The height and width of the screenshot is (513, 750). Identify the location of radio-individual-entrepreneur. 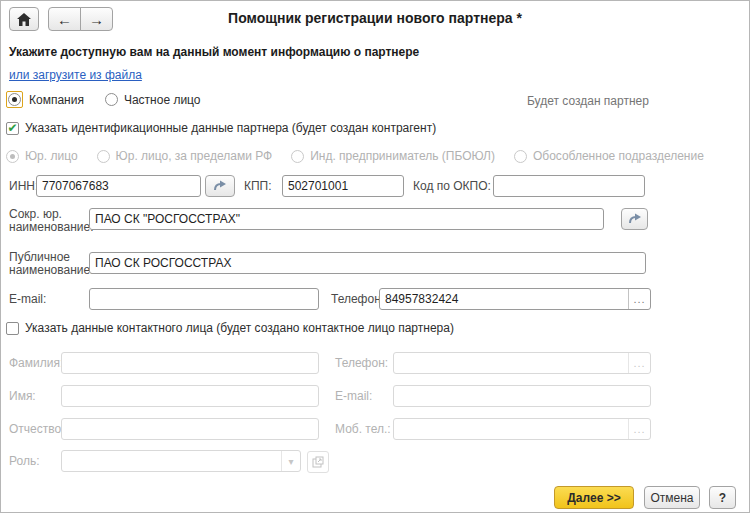
(298, 156).